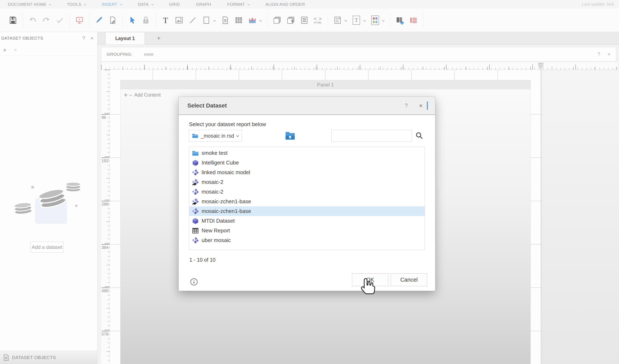 The image size is (619, 364). What do you see at coordinates (414, 20) in the screenshot?
I see `report-outline-icon` at bounding box center [414, 20].